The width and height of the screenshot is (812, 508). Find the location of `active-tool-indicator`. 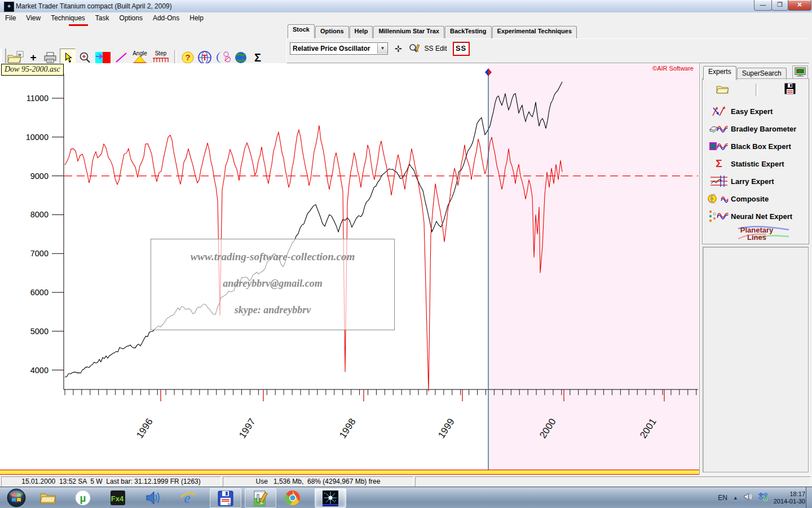

active-tool-indicator is located at coordinates (78, 25).